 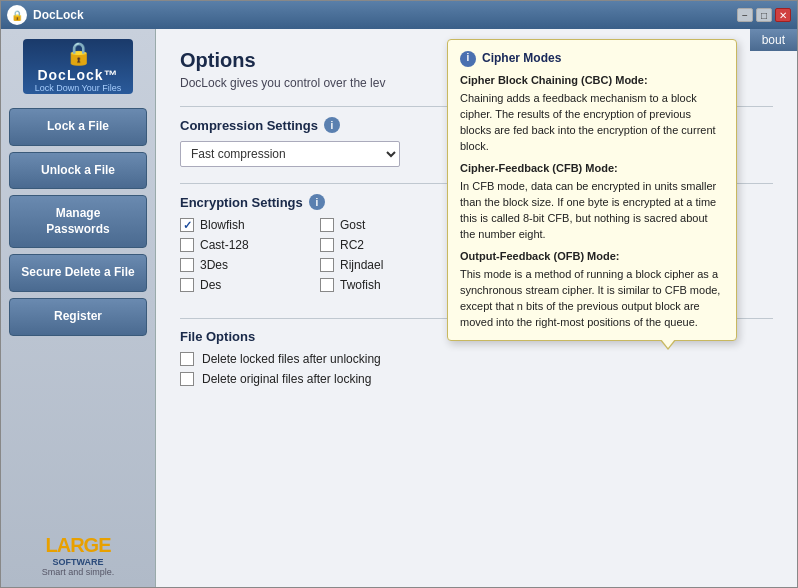 I want to click on enc-item-rc2: RC2, so click(x=380, y=245).